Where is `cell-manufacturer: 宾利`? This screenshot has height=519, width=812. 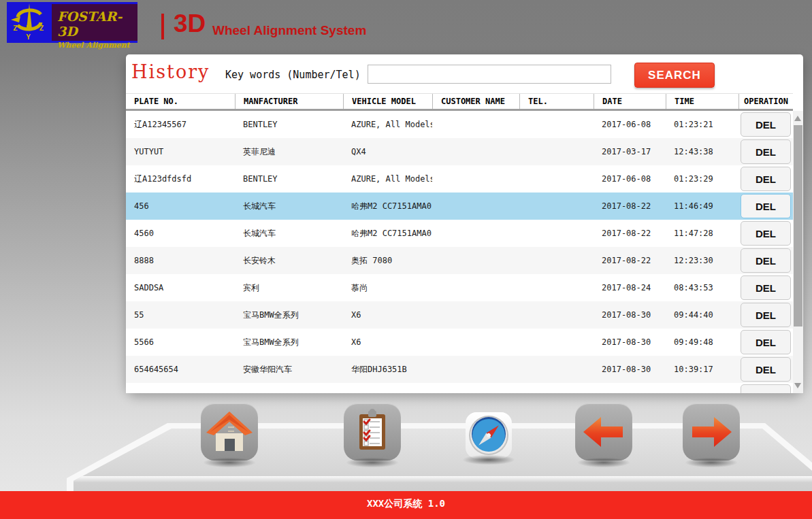
cell-manufacturer: 宾利 is located at coordinates (289, 288).